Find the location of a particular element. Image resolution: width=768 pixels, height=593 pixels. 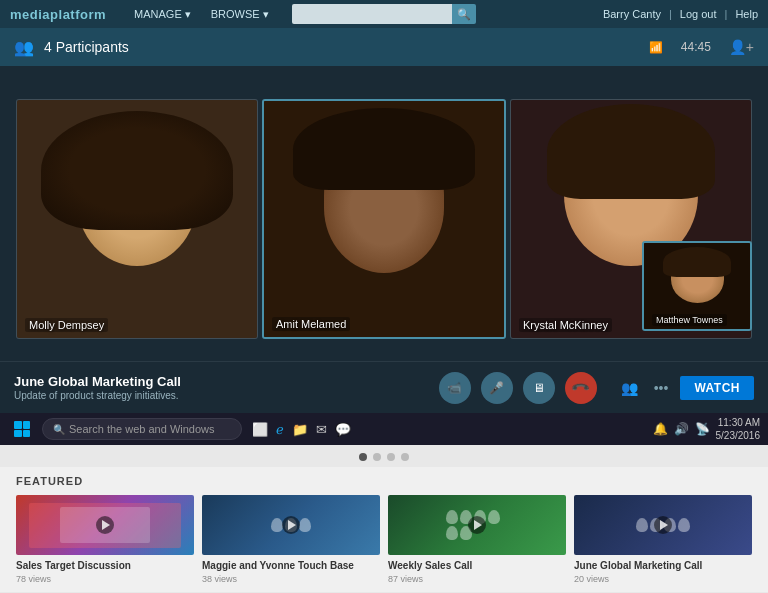

nav-menu: MANAGE ▾ BROWSE ▾ is located at coordinates (202, 14).